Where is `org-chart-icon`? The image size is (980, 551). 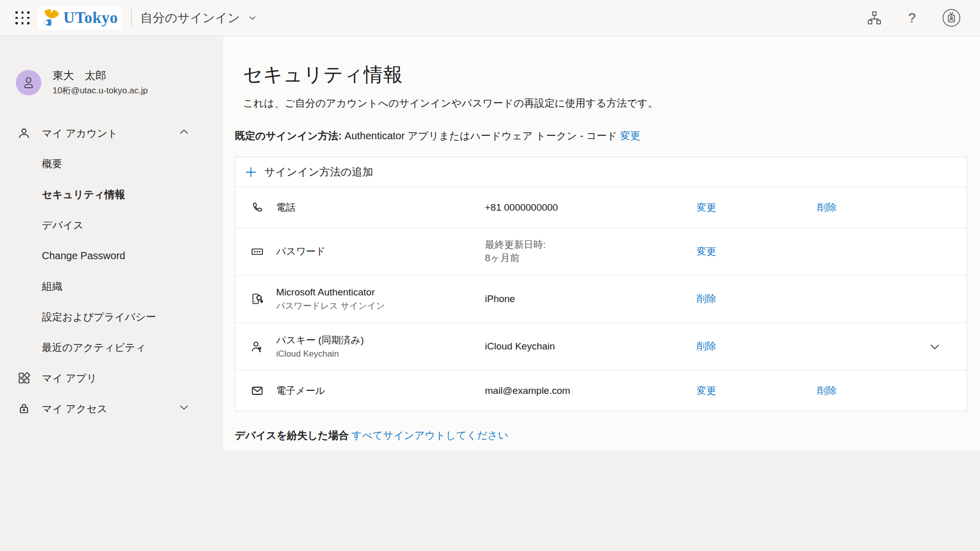
org-chart-icon is located at coordinates (874, 18).